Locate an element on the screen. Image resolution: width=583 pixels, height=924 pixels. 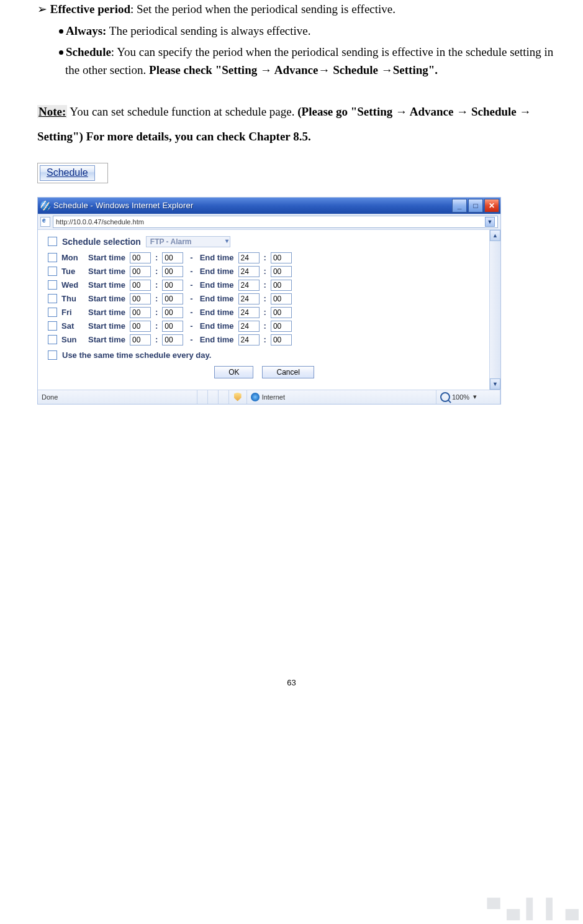
same-schedule-label: Use the same time schedule every day. is located at coordinates (137, 355).